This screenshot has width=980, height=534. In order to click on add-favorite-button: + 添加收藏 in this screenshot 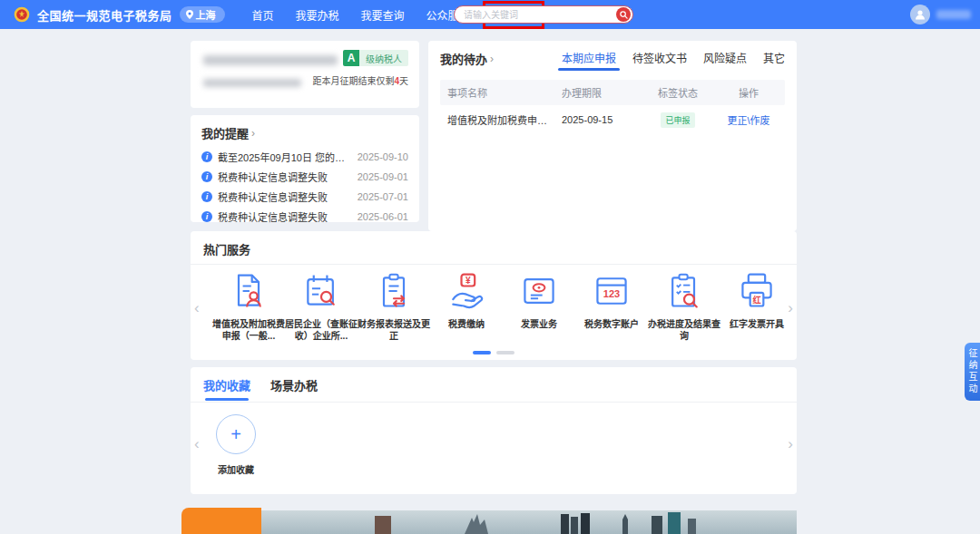, I will do `click(236, 445)`.